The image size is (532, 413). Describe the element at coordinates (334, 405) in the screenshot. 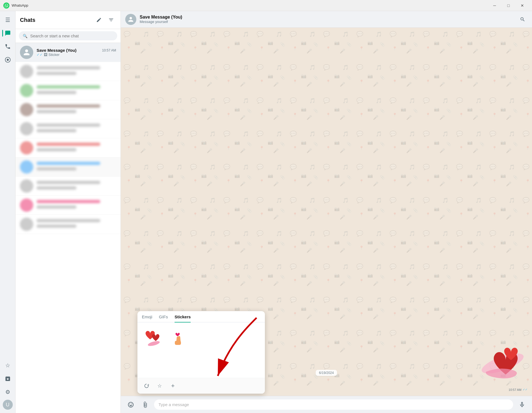

I see `message-input` at that location.